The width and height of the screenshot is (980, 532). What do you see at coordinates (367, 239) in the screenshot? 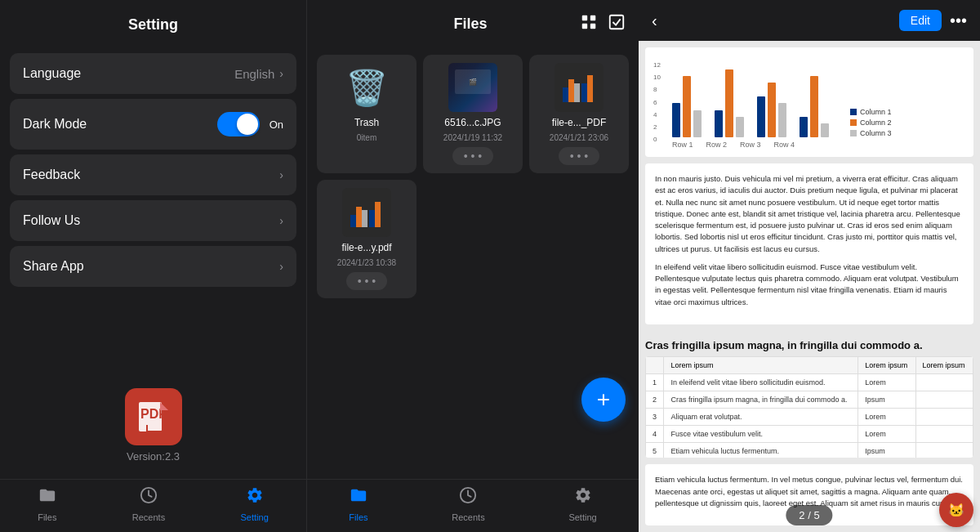
I see `file-card-pdf2: file-e...y.pdf 2024/1/23 10:38 • • •` at bounding box center [367, 239].